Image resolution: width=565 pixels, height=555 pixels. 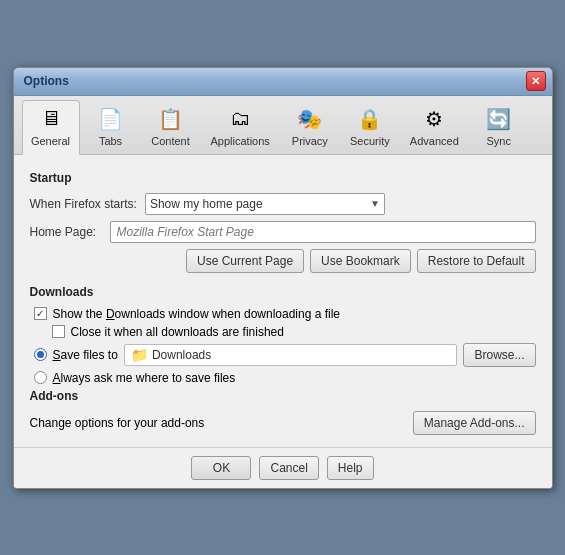 What do you see at coordinates (375, 204) in the screenshot?
I see `dropdown-arrow-icon: ▼` at bounding box center [375, 204].